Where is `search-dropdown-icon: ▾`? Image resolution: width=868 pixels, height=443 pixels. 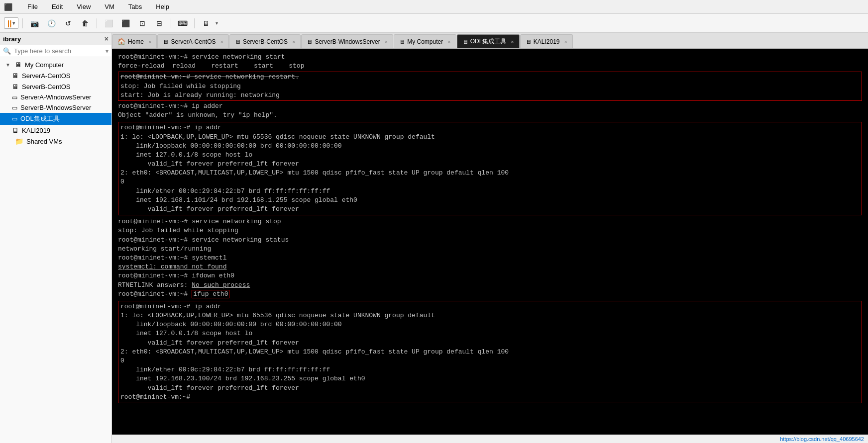
search-dropdown-icon: ▾ is located at coordinates (107, 51).